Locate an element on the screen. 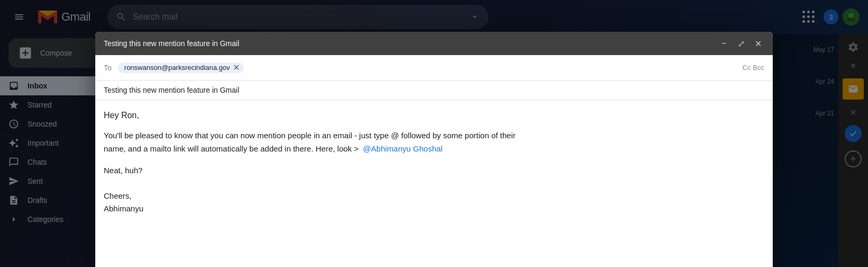  recipient-email: ronswanson@parksrecindiana.gov is located at coordinates (177, 68).